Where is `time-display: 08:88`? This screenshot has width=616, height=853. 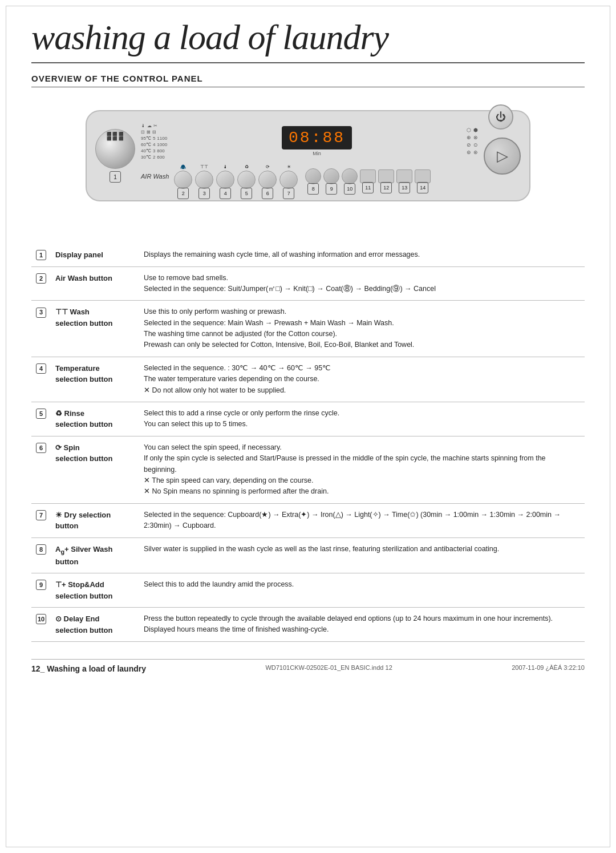 time-display: 08:88 is located at coordinates (317, 138).